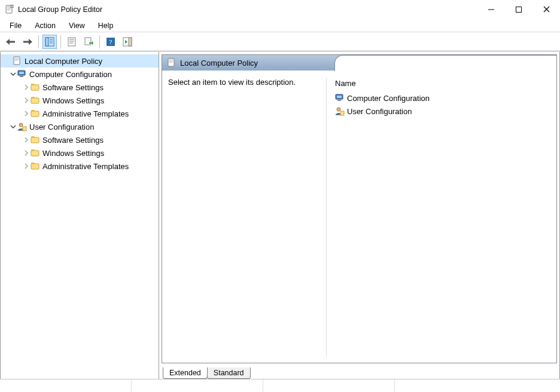  I want to click on list-item-label: User Configuration, so click(379, 111).